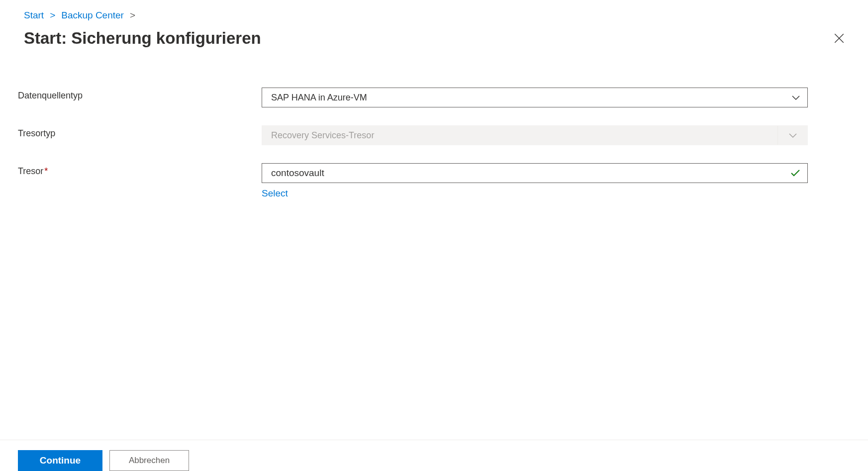 The height and width of the screenshot is (471, 868). I want to click on datasource-label: Datenquellentyp, so click(140, 94).